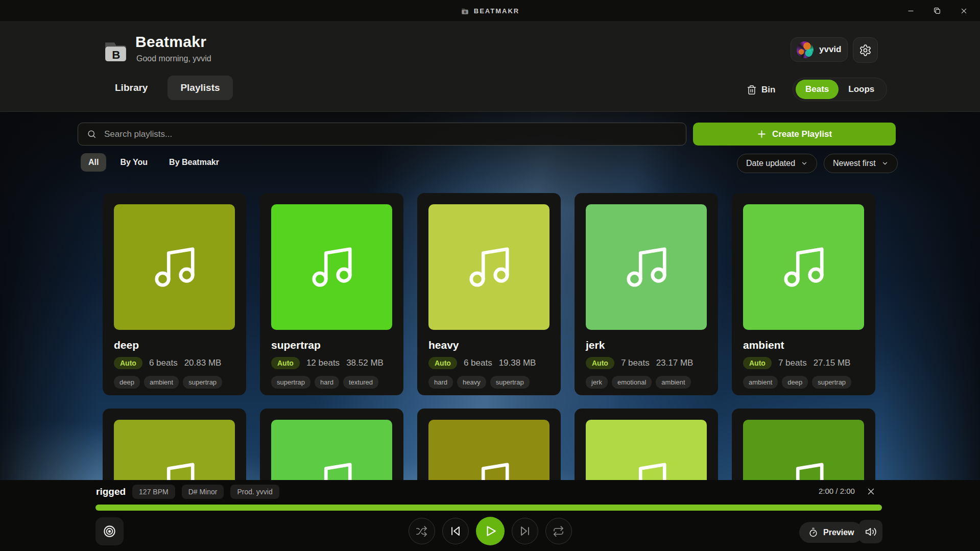 This screenshot has width=980, height=551. I want to click on titlebar-title-text: BEATMAKR, so click(496, 11).